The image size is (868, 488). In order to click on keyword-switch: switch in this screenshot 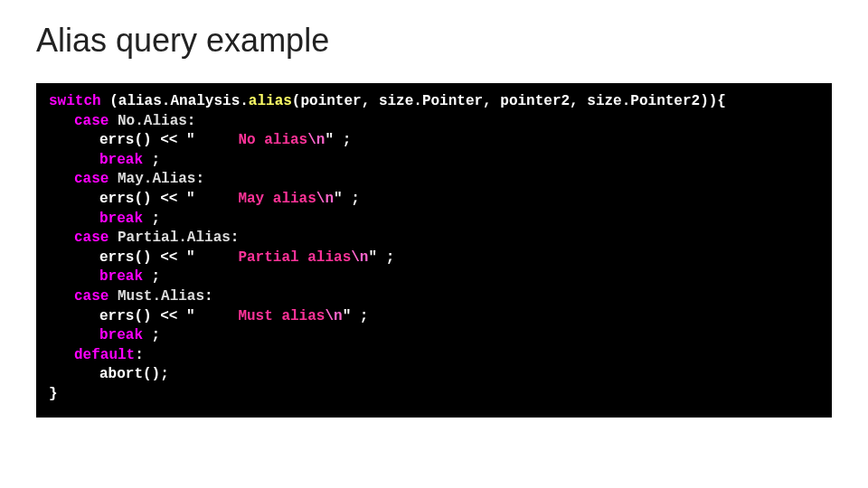, I will do `click(75, 101)`.